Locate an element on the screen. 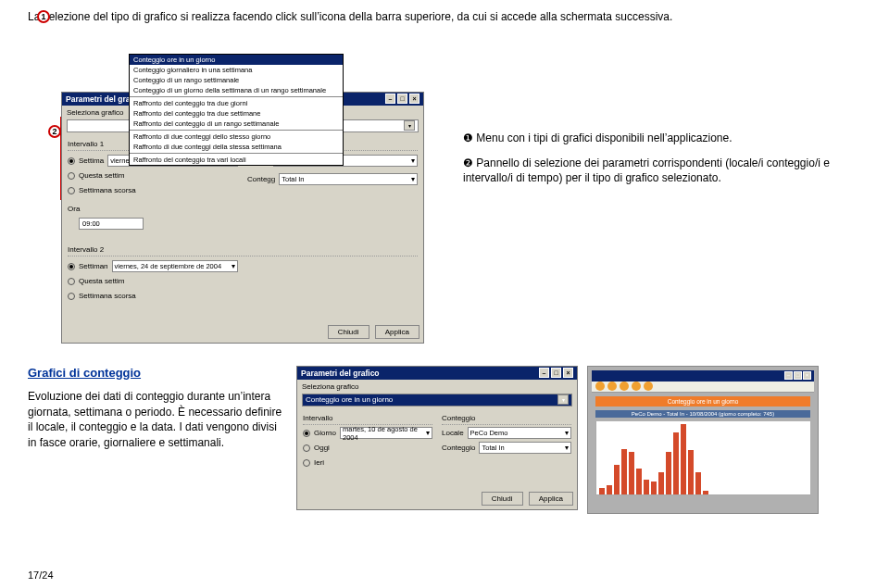 The image size is (889, 588). menu-item: Raffronto del conteggio tra vari locali is located at coordinates (236, 159).